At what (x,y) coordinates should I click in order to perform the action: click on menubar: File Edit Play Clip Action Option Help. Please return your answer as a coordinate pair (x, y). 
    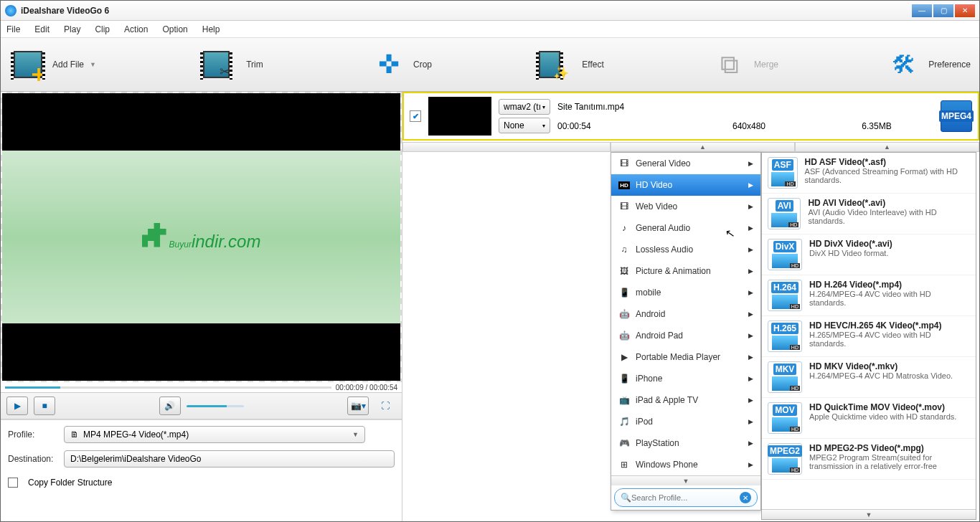
    Looking at the image, I should click on (490, 29).